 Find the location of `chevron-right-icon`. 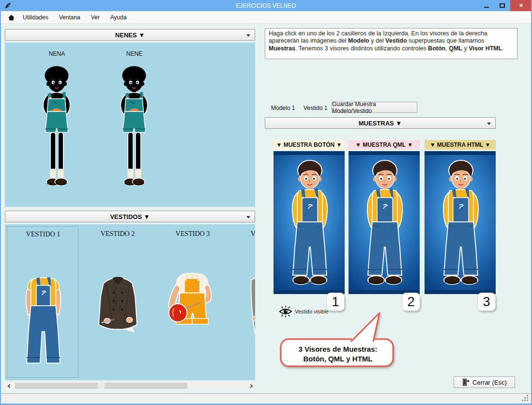

chevron-right-icon is located at coordinates (250, 386).